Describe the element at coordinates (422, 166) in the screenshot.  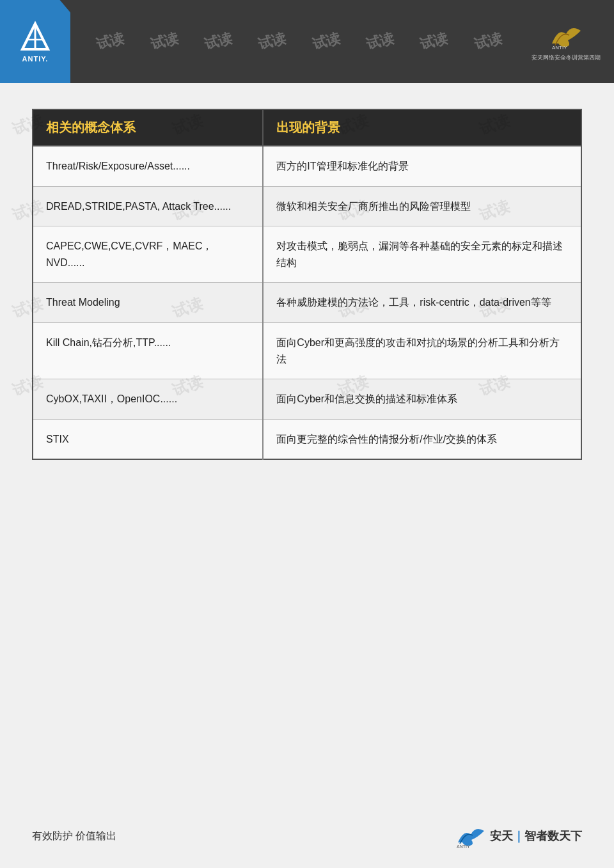
I see `table-cell-col2: 西方的IT管理和标准化的背景` at that location.